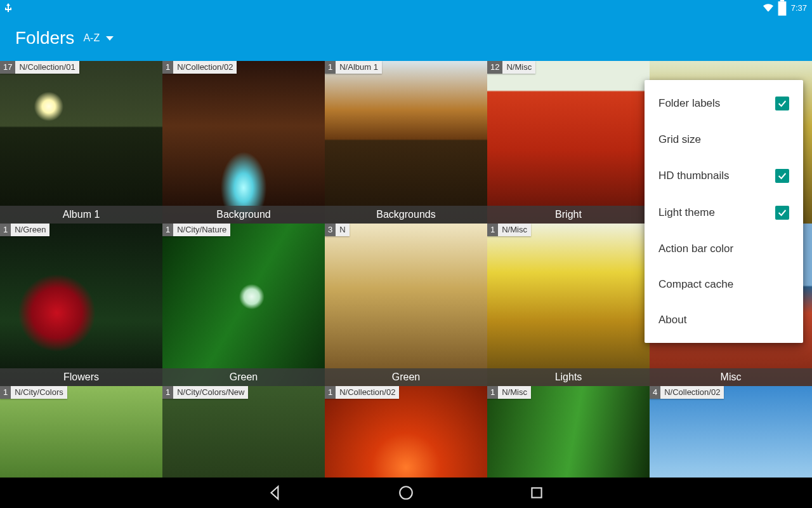  Describe the element at coordinates (406, 432) in the screenshot. I see `folder-tile: 1N/Collection/02` at that location.